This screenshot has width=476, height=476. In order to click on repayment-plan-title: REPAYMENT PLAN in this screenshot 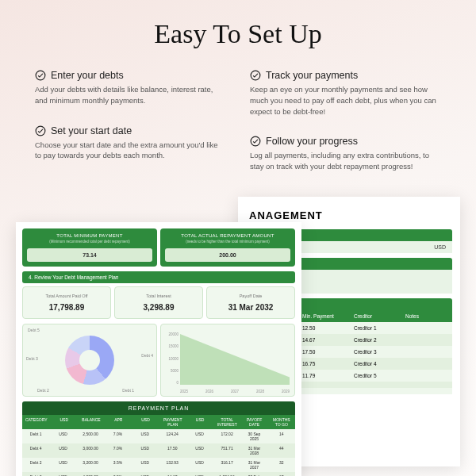, I will do `click(159, 408)`.